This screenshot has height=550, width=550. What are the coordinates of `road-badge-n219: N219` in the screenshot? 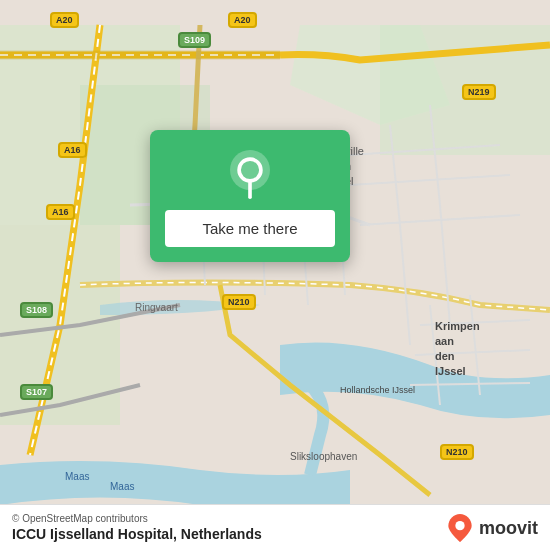 It's located at (479, 92).